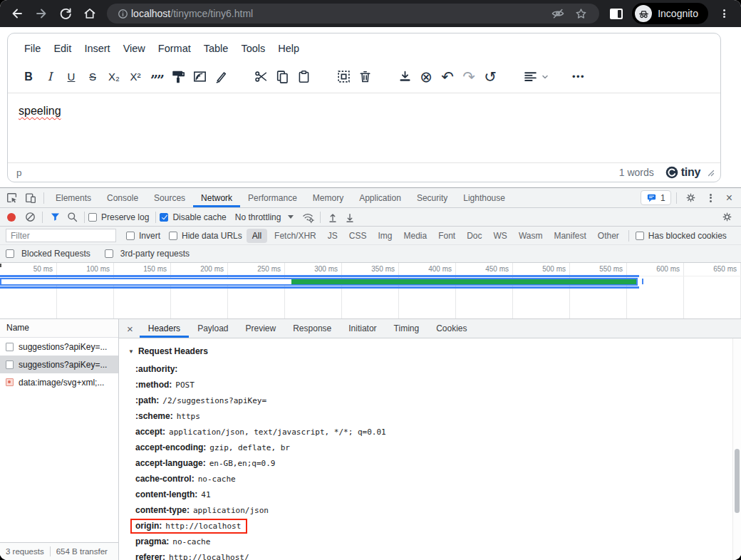 Image resolution: width=741 pixels, height=560 pixels. I want to click on filter-funnel-icon, so click(55, 217).